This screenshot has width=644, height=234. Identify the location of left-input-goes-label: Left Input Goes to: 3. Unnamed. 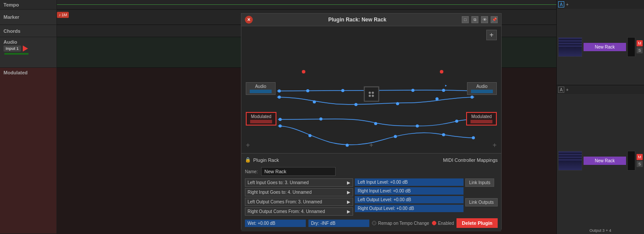
(278, 183).